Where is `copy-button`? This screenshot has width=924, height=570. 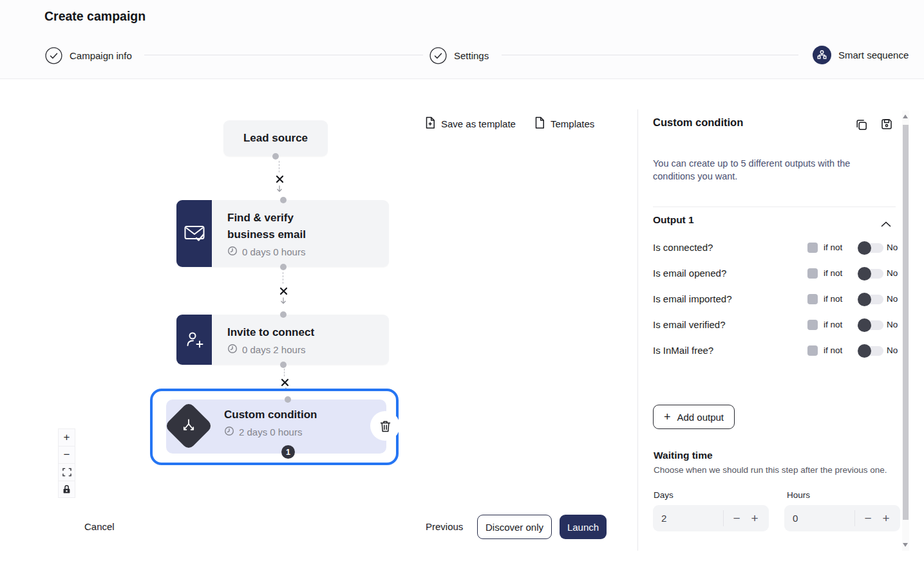
copy-button is located at coordinates (862, 126).